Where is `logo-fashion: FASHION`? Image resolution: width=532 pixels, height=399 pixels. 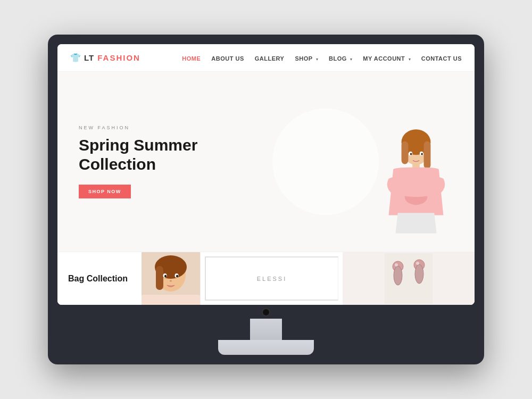
logo-fashion: FASHION is located at coordinates (119, 57).